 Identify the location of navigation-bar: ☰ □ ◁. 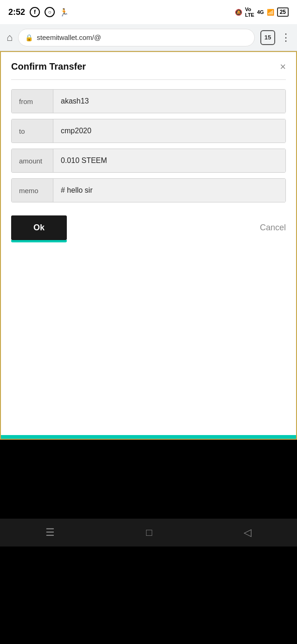
(148, 533).